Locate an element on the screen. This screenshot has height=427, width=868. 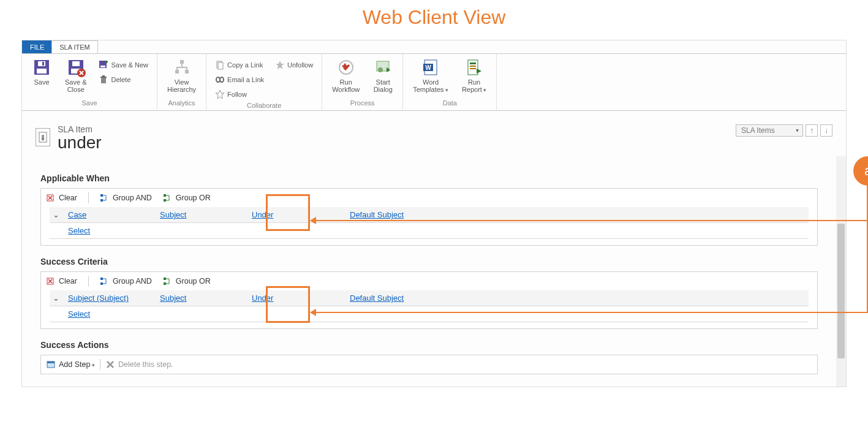
word-templates-button: W Word Templates is located at coordinates (431, 75).